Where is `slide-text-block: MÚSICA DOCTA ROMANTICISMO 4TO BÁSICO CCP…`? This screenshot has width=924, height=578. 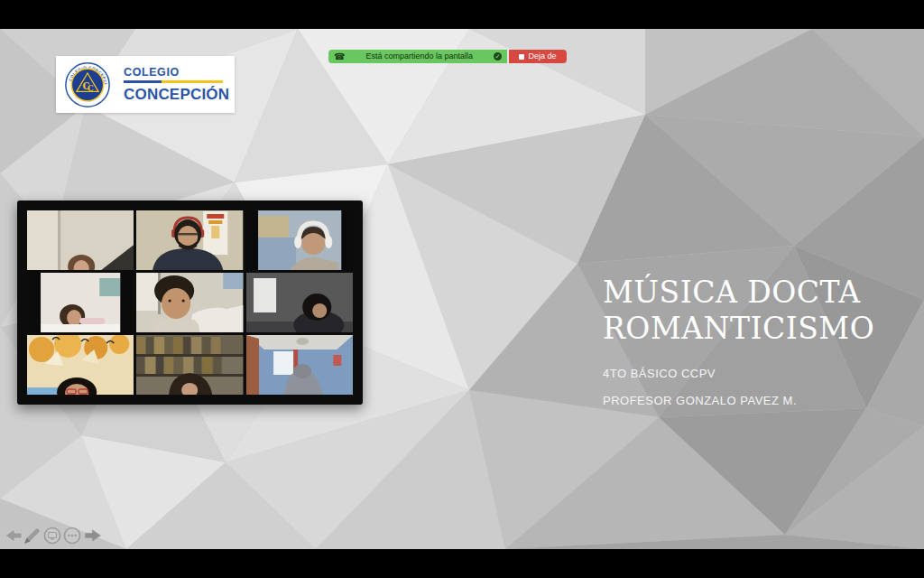 slide-text-block: MÚSICA DOCTA ROMANTICISMO 4TO BÁSICO CCP… is located at coordinates (756, 341).